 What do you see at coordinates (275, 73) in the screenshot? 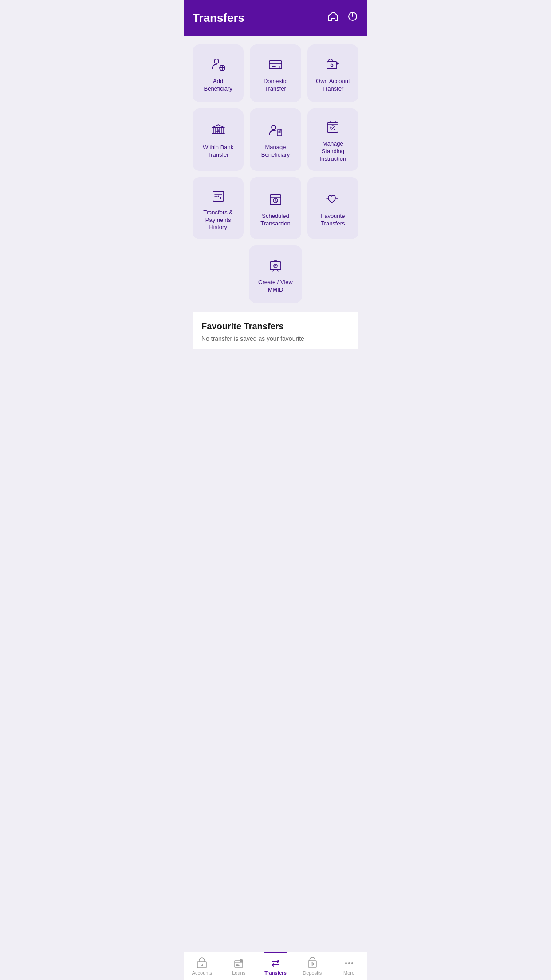
I see `domestic-transfer-button: DomesticTransfer` at bounding box center [275, 73].